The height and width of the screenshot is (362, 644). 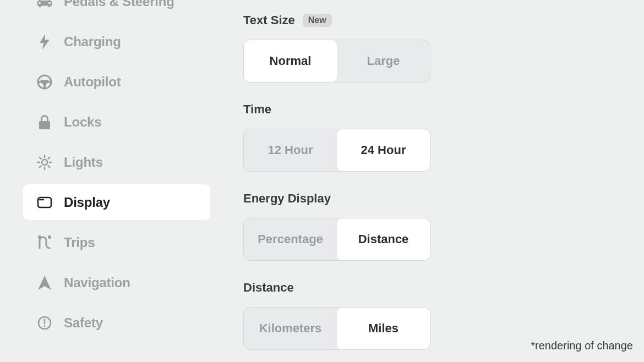 I want to click on setting-time: Time 12 Hour 24 Hour, so click(x=408, y=137).